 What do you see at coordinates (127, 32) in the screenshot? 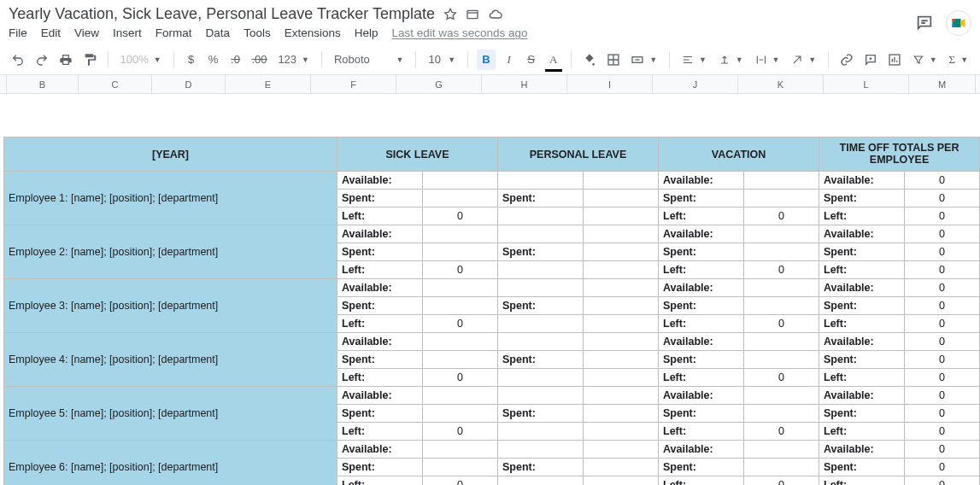
I see `menu-insert: Insert` at bounding box center [127, 32].